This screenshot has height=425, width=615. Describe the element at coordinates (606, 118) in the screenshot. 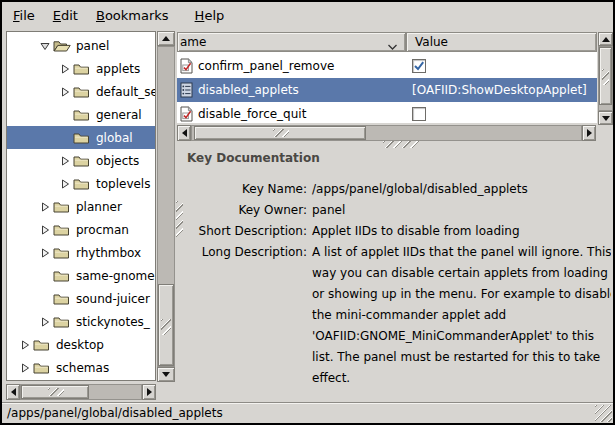

I see `arrow-down-icon` at that location.